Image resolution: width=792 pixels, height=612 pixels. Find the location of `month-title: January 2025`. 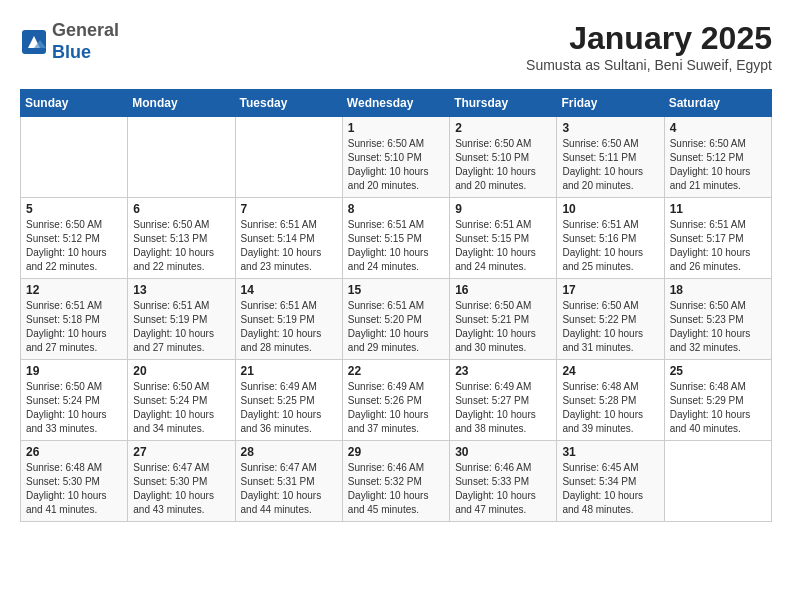

month-title: January 2025 is located at coordinates (649, 38).